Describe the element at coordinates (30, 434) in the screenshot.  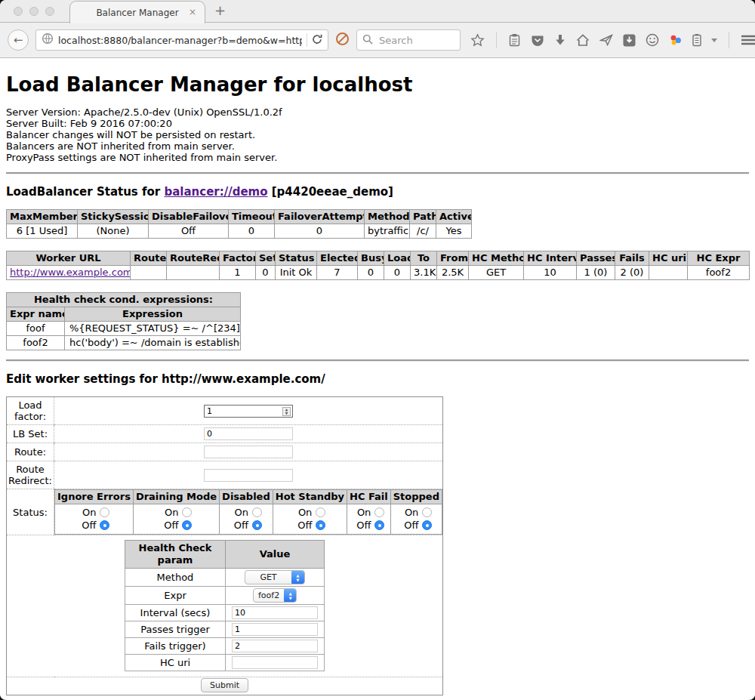
I see `lb-set-label: LB Set:` at that location.